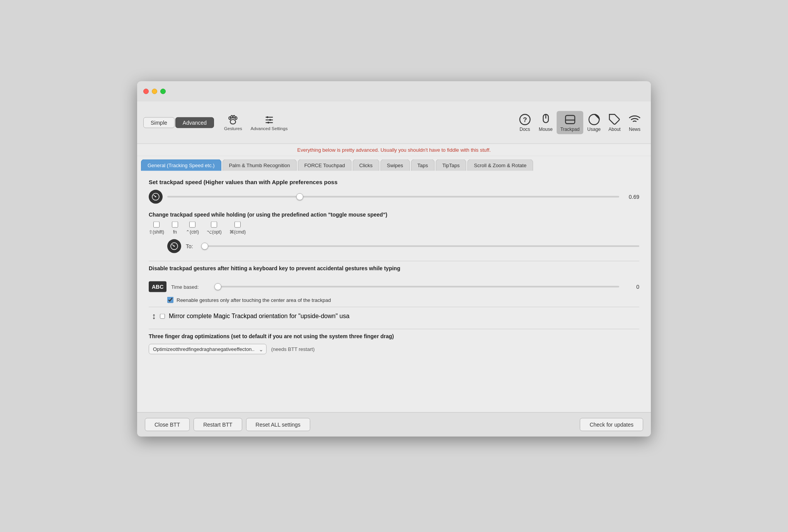 Image resolution: width=788 pixels, height=532 pixels. Describe the element at coordinates (218, 425) in the screenshot. I see `restart-btt-button: Restart BTT` at that location.